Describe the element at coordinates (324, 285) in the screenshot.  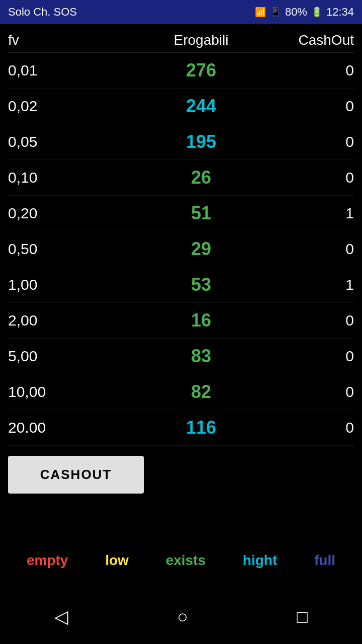
I see `row-cashout-6: 1` at that location.